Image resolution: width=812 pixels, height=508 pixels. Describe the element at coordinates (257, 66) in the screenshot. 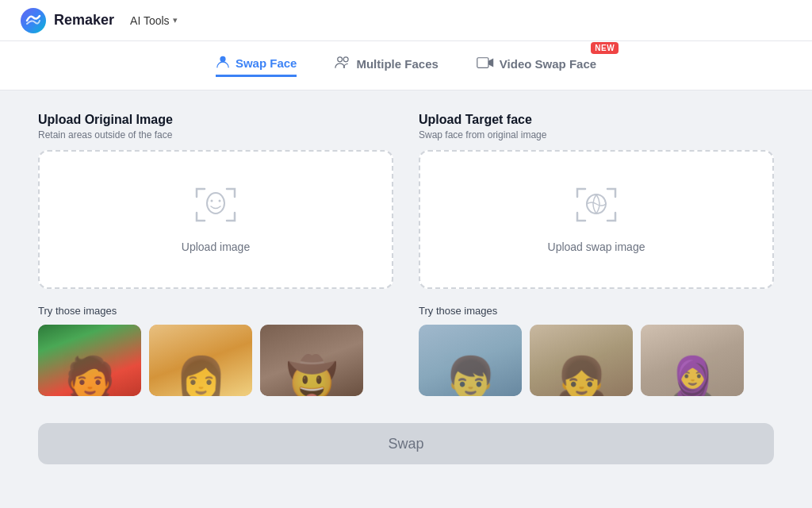

I see `tab-swap-face: Swap Face` at that location.